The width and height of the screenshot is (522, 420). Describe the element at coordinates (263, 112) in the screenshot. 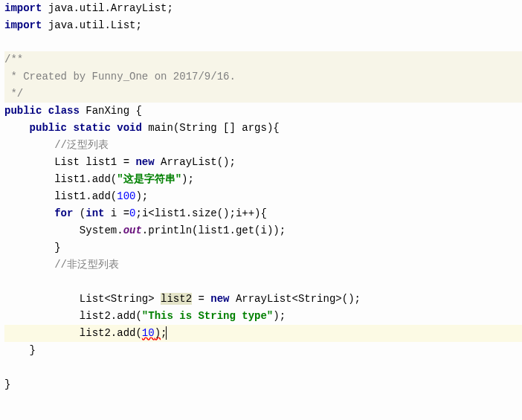

I see `code-line: public class FanXing {` at that location.